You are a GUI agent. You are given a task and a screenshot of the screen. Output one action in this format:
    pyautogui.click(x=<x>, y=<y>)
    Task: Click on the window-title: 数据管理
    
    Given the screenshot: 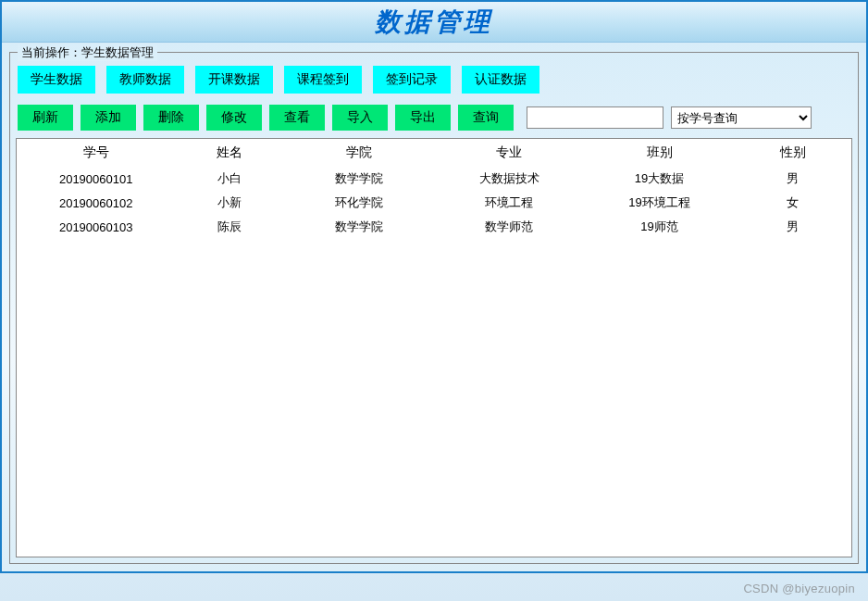 What is the action you would take?
    pyautogui.click(x=434, y=22)
    